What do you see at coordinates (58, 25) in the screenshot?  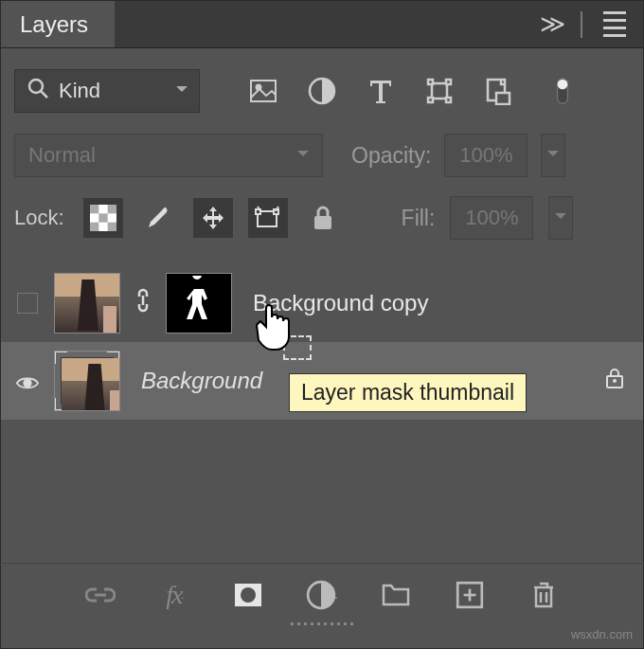 I see `panel-tab-layers: Layers` at bounding box center [58, 25].